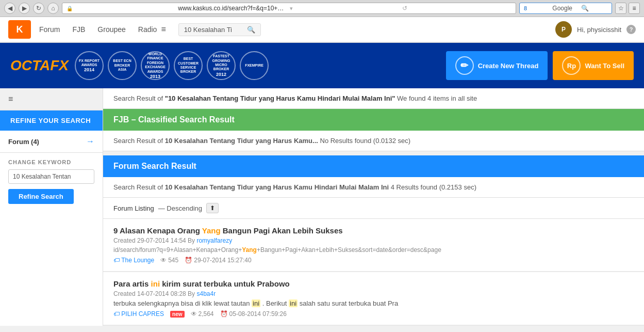 The image size is (644, 332). I want to click on sort-icon: ⬆, so click(212, 208).